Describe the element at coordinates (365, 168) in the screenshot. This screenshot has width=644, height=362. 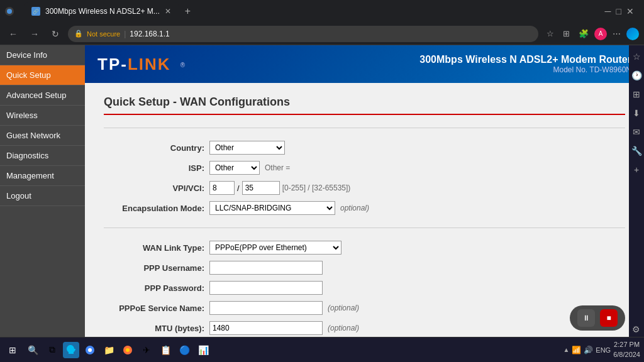
I see `isp-row: ISP: Other Other =` at that location.